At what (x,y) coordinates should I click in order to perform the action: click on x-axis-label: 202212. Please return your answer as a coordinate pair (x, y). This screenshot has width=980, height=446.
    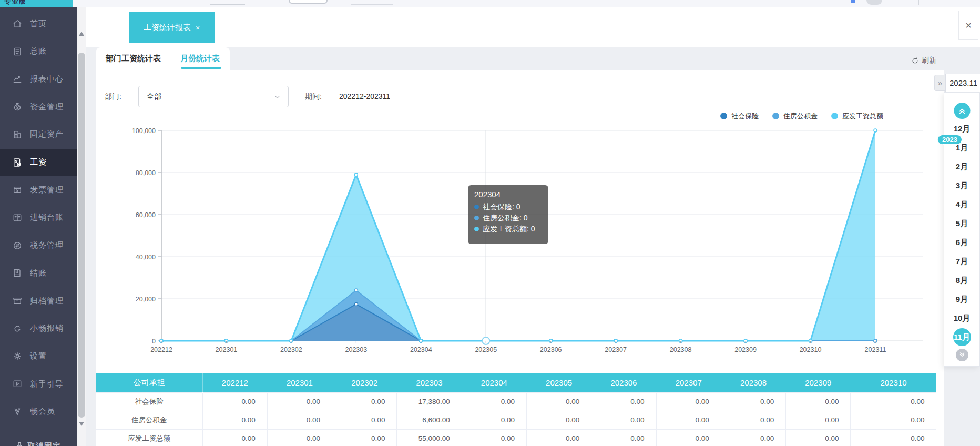
    Looking at the image, I should click on (161, 350).